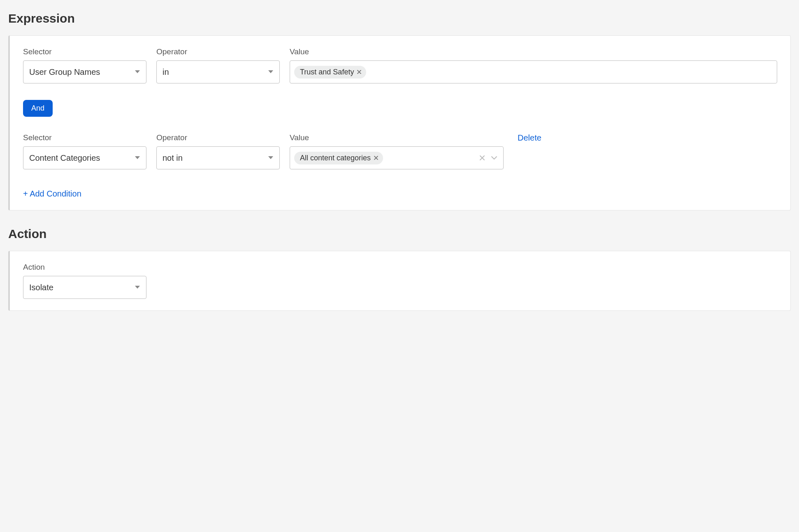 This screenshot has height=532, width=799. What do you see at coordinates (173, 158) in the screenshot?
I see `operator-value: not in` at bounding box center [173, 158].